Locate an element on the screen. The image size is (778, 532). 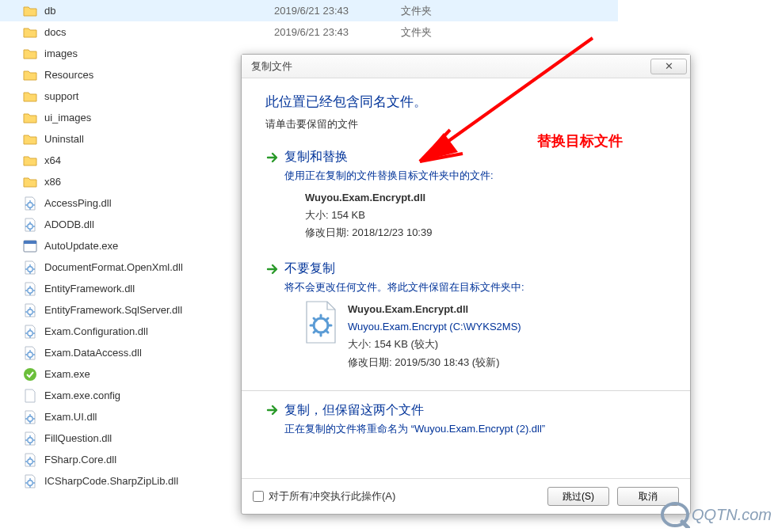
file-name: Exam.exe is located at coordinates (159, 374).